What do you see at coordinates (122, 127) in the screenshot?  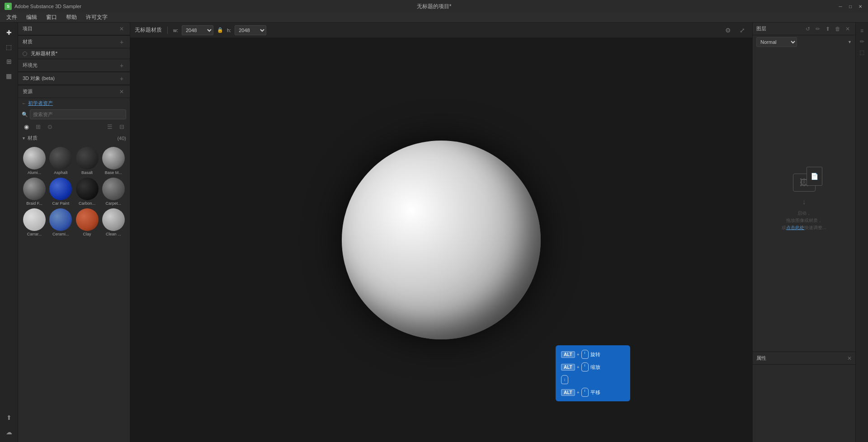 I see `view-grid-btn: ⊟` at bounding box center [122, 127].